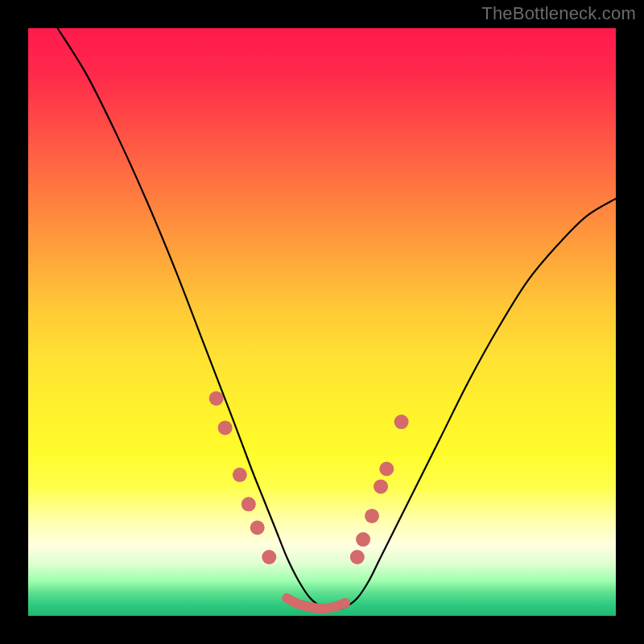 The height and width of the screenshot is (644, 644). Describe the element at coordinates (316, 604) in the screenshot. I see `valley-highlight` at that location.